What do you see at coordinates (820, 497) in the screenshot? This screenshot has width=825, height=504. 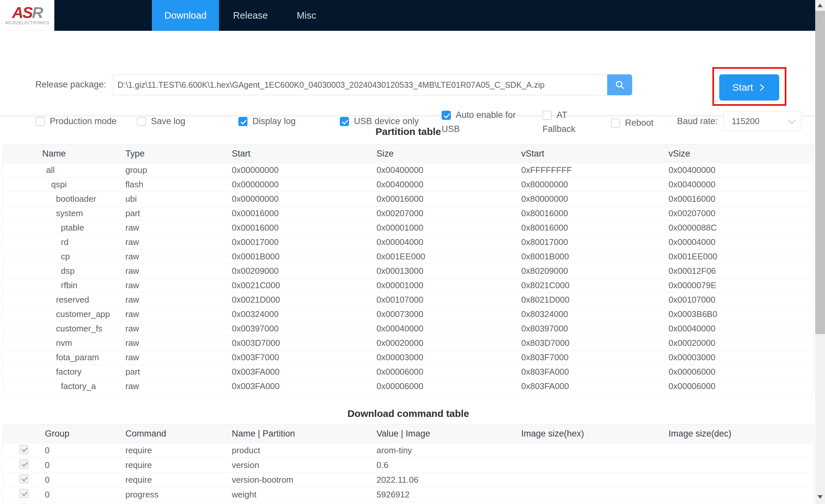 I see `scrollbar-down-arrow-icon` at bounding box center [820, 497].